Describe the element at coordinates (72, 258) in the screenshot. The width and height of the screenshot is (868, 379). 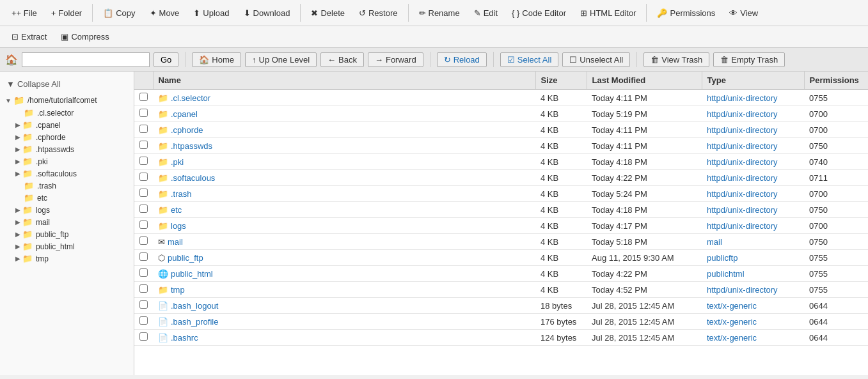
I see `sidebar-item-tmp: ▶ 📁 tmp` at that location.